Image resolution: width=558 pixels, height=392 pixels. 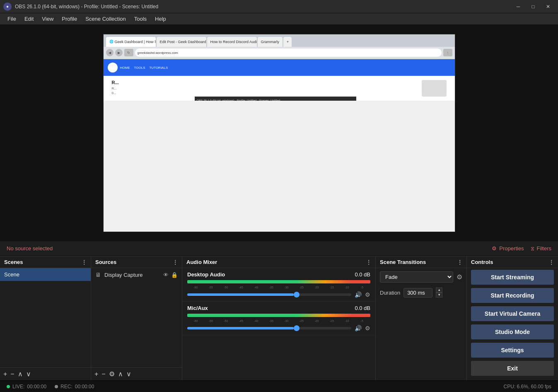 I want to click on window-title: OBS 26.1.0 (64-bit, windows) - Profile: …, so click(x=263, y=7).